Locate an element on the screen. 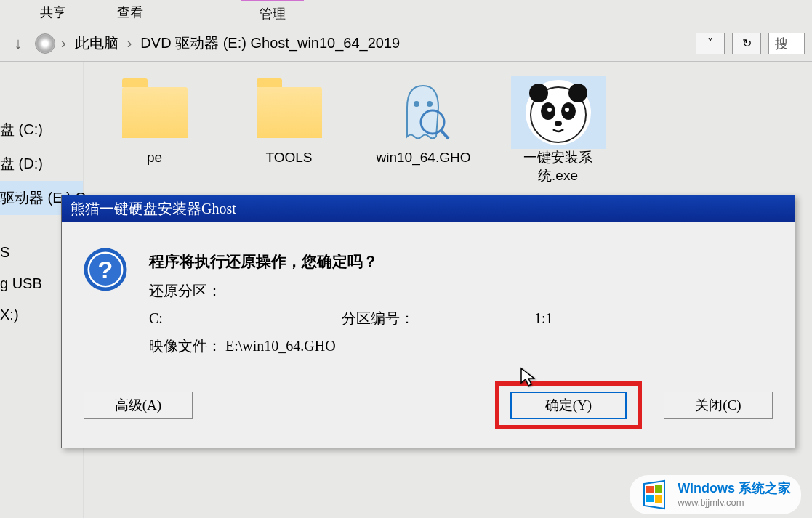 The width and height of the screenshot is (812, 518). dialog-question-text: 程序将执行还原操作，您确定吗？ is located at coordinates (351, 262).